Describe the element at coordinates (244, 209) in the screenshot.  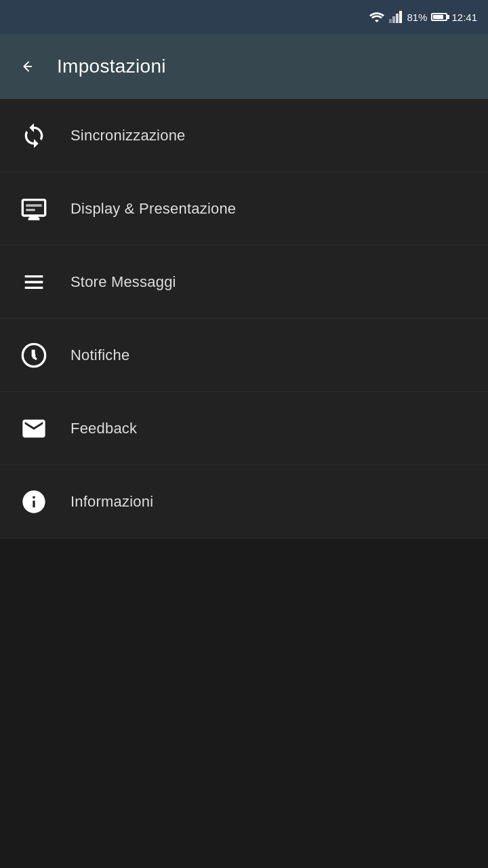
I see `menu-item-display: Display & Presentazione` at that location.